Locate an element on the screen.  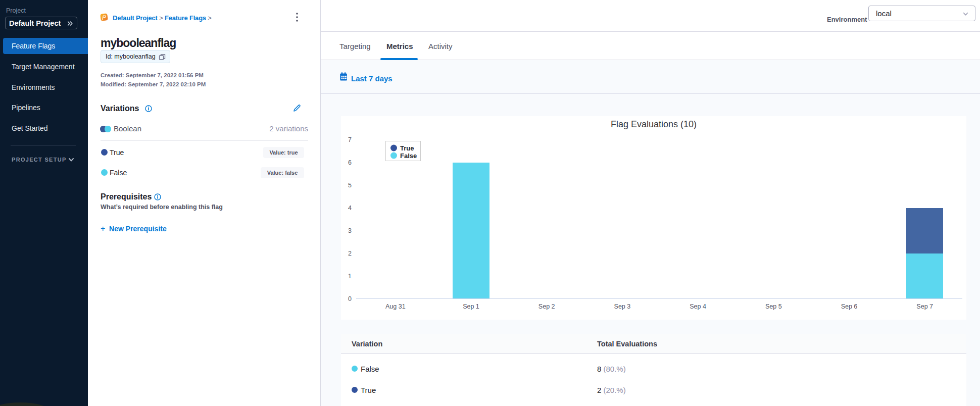
svg-text: Aug 31 is located at coordinates (396, 307).